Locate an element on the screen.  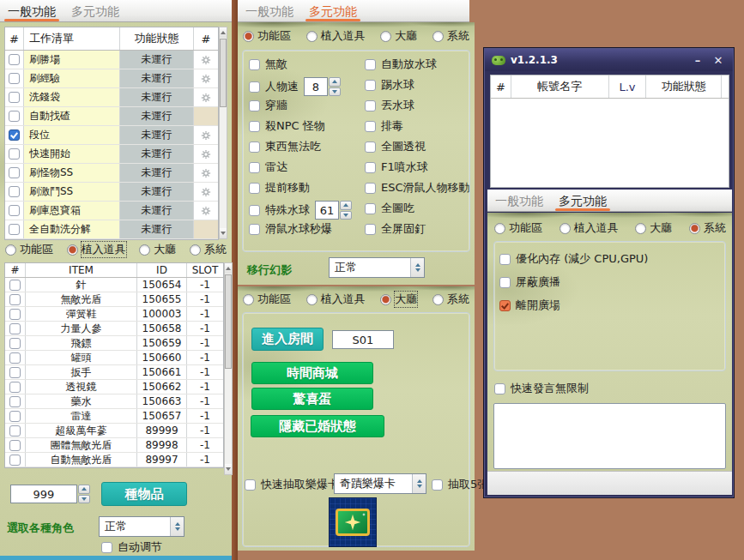
draw-five-checkbox is located at coordinates (438, 485).